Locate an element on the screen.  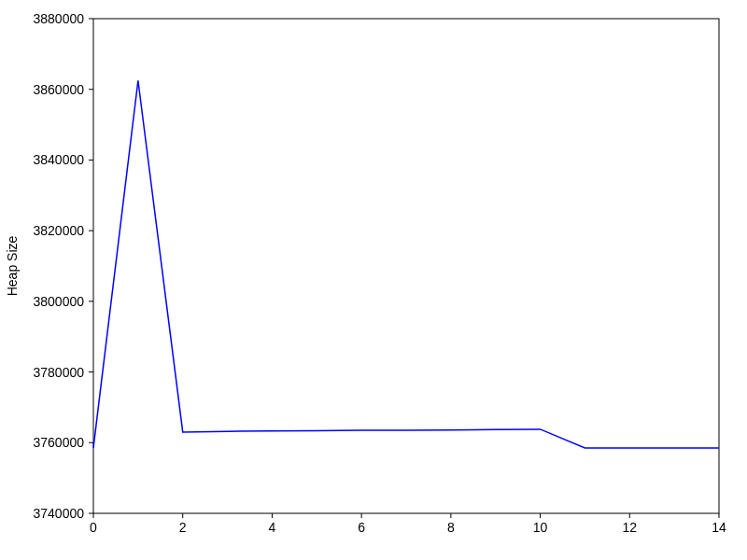
y-tick-label: 3780000 is located at coordinates (58, 372).